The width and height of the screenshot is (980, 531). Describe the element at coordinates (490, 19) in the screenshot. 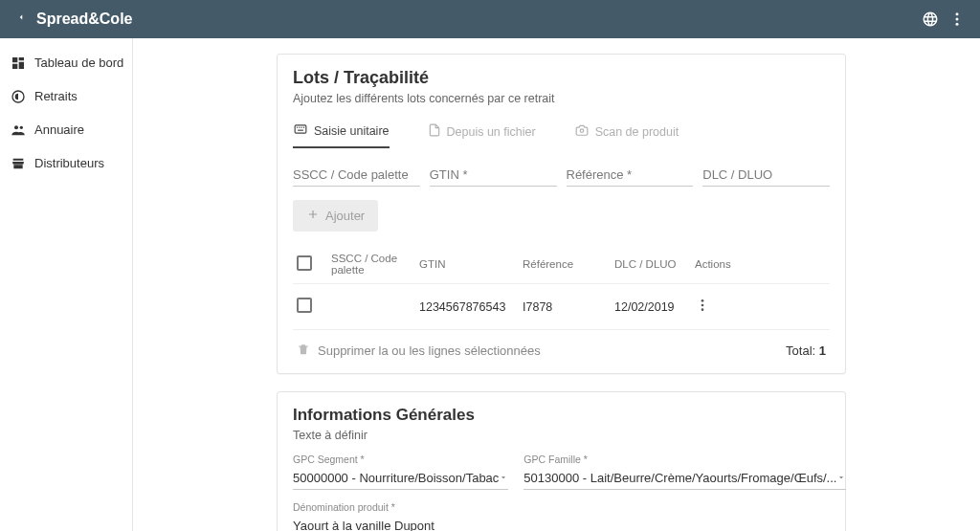

I see `topbar: Spread&Cole` at that location.